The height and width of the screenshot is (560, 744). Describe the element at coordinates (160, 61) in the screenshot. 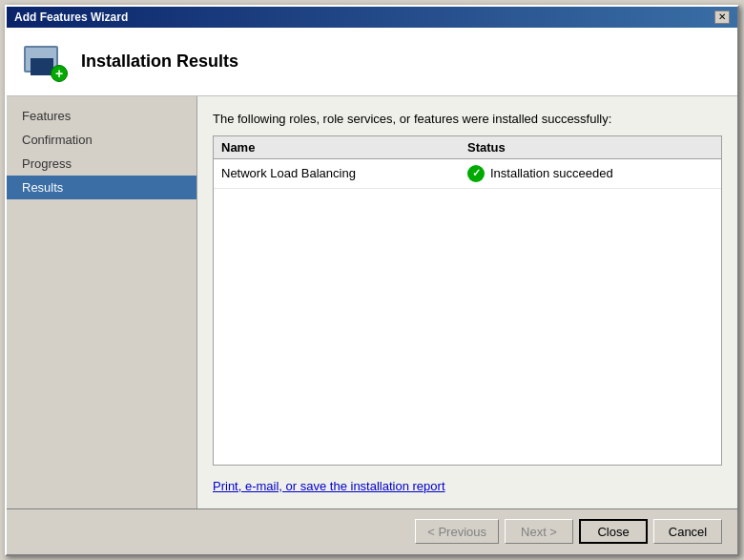

I see `wizard-header-title: Installation Results` at that location.